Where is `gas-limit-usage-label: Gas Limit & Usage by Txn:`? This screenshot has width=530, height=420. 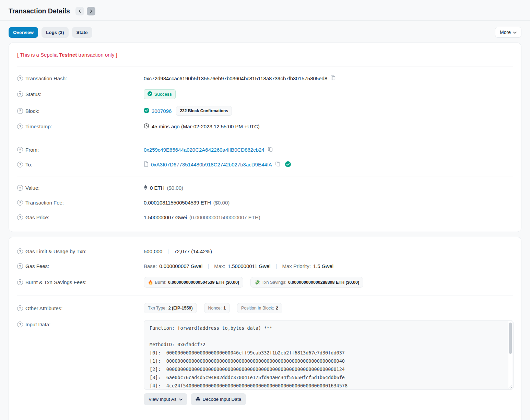
gas-limit-usage-label: Gas Limit & Usage by Txn: is located at coordinates (56, 251).